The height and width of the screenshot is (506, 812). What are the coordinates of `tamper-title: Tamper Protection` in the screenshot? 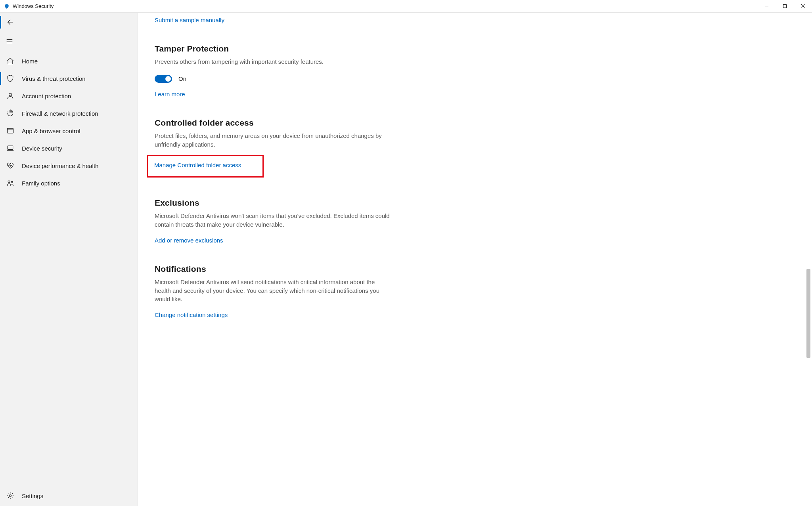 It's located at (273, 49).